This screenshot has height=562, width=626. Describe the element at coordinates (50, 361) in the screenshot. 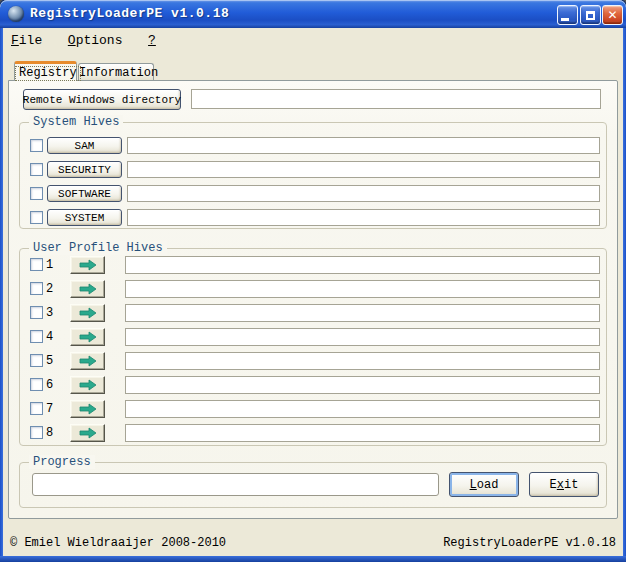

I see `user-hive-5-number: 5` at that location.